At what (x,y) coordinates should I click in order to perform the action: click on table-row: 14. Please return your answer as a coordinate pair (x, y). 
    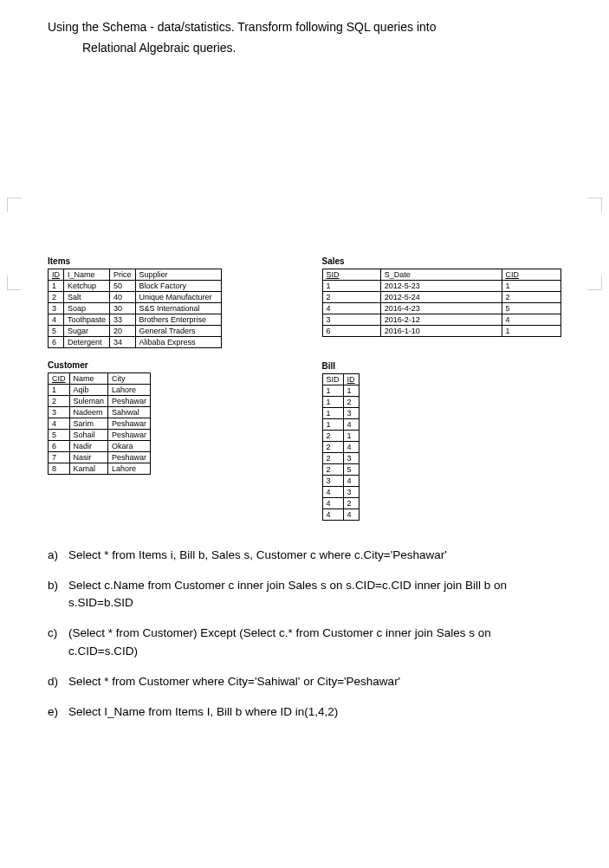
    Looking at the image, I should click on (340, 424).